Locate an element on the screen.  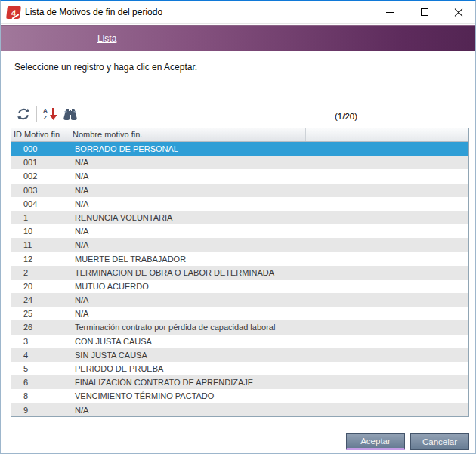
column-header-filler is located at coordinates (387, 134).